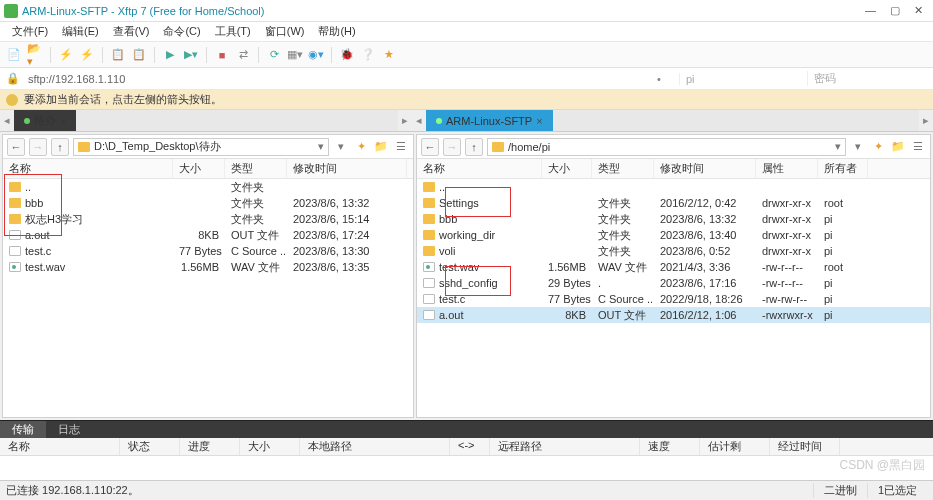  I want to click on tab-local: 待办 ×, so click(45, 120).